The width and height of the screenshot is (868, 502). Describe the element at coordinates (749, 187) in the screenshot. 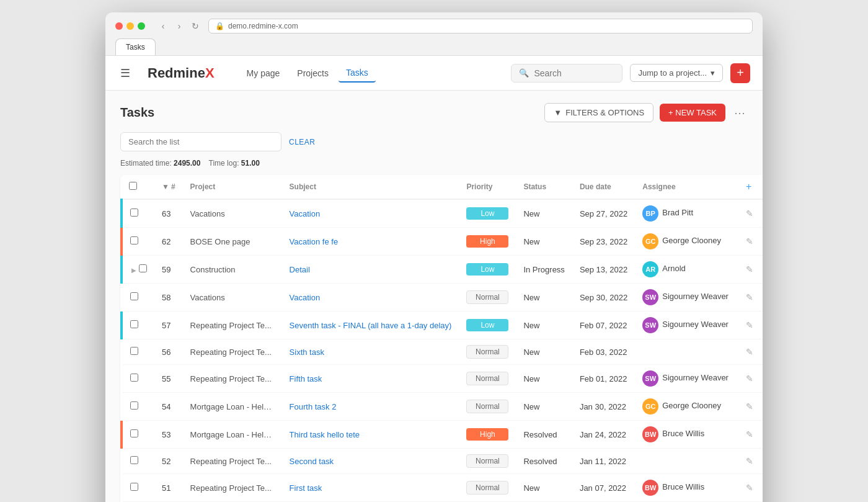

I see `add-column-button: +` at that location.